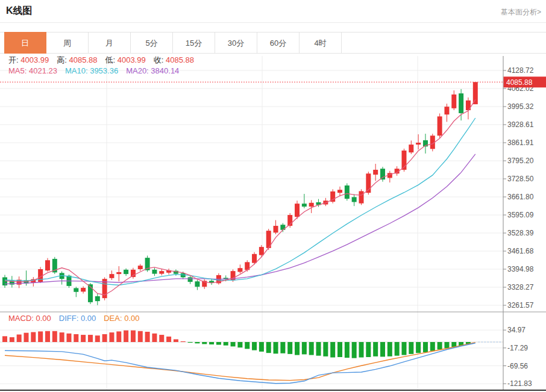 The height and width of the screenshot is (392, 546). Describe the element at coordinates (521, 215) in the screenshot. I see `svg-text: 3595.09` at that location.